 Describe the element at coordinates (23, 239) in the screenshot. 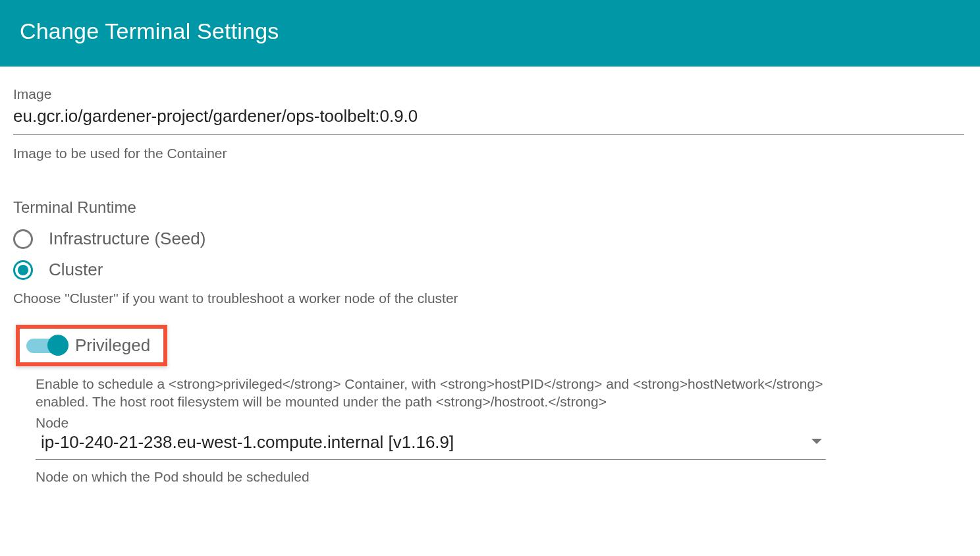

I see `radio-icon` at that location.